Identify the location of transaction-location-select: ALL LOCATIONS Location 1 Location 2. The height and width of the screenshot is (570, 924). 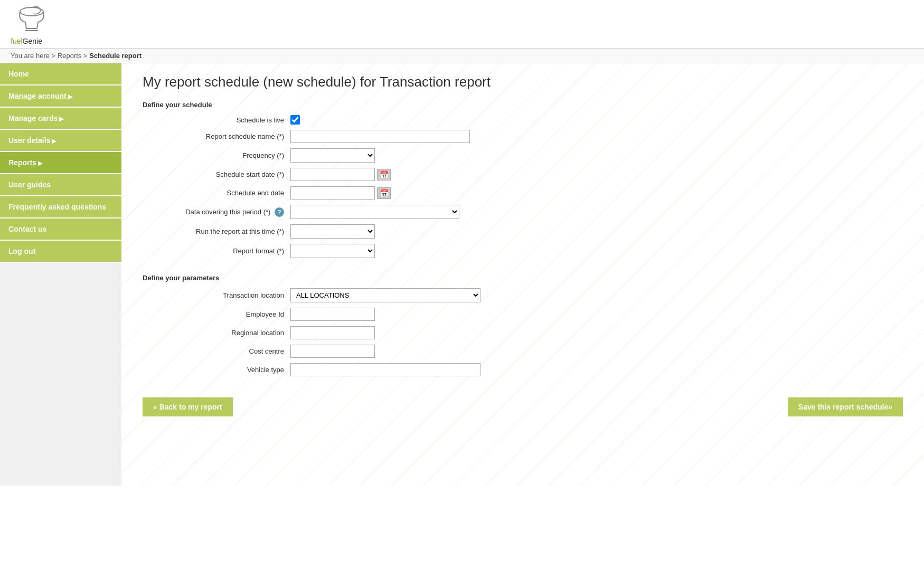
(385, 296).